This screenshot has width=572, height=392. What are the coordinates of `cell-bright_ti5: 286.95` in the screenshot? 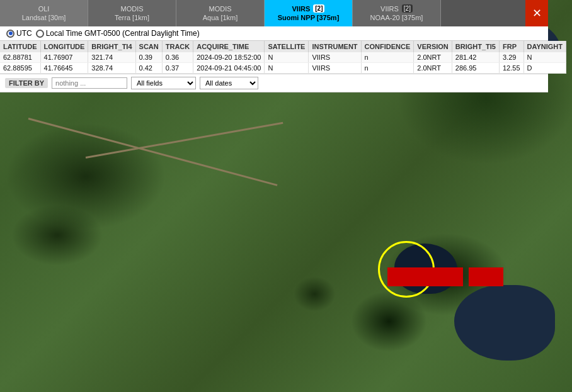 It's located at (475, 68).